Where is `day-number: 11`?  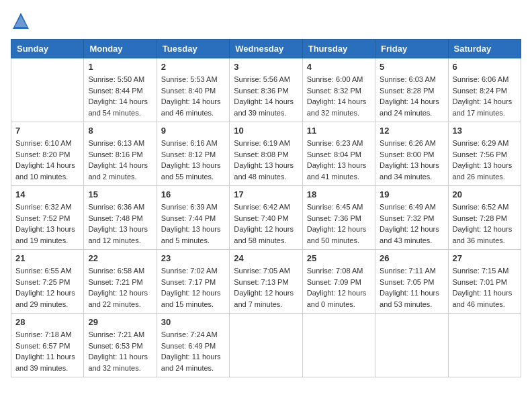 day-number: 11 is located at coordinates (339, 130).